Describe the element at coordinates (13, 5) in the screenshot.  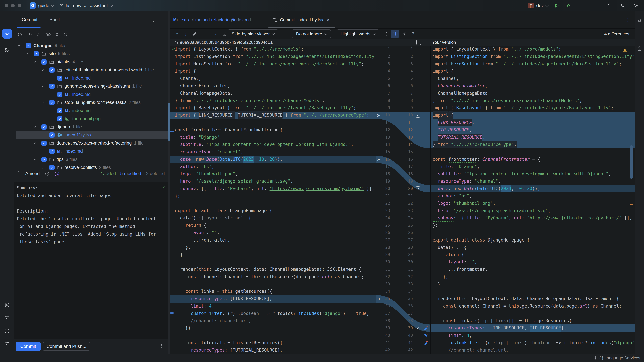
I see `window-minimize-button` at that location.